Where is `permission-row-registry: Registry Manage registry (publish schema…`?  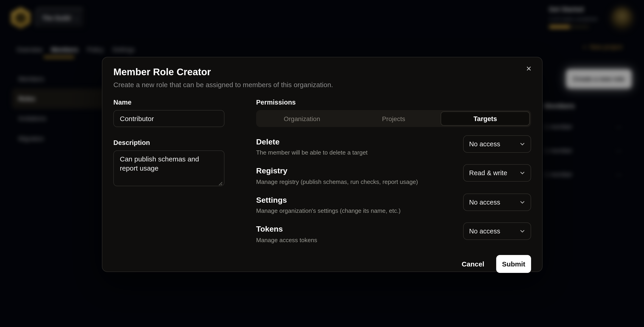 permission-row-registry: Registry Manage registry (publish schema… is located at coordinates (394, 175).